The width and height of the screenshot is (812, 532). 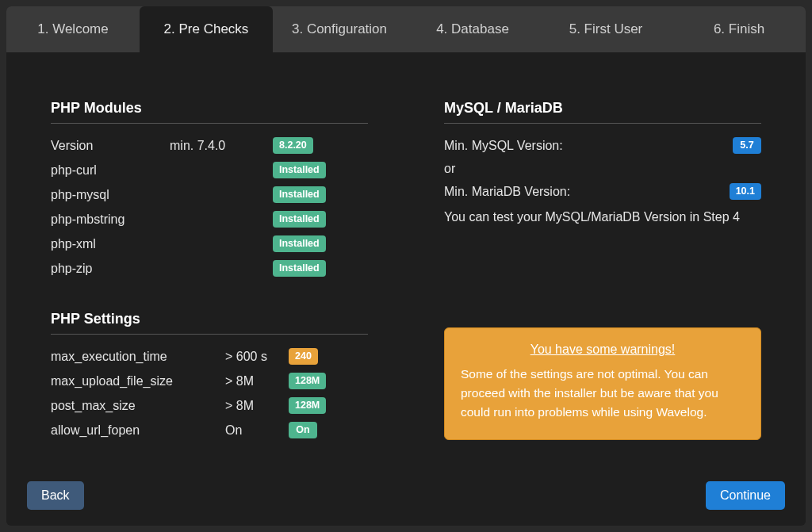 What do you see at coordinates (603, 112) in the screenshot?
I see `db-title: MySQL / MariaDB` at bounding box center [603, 112].